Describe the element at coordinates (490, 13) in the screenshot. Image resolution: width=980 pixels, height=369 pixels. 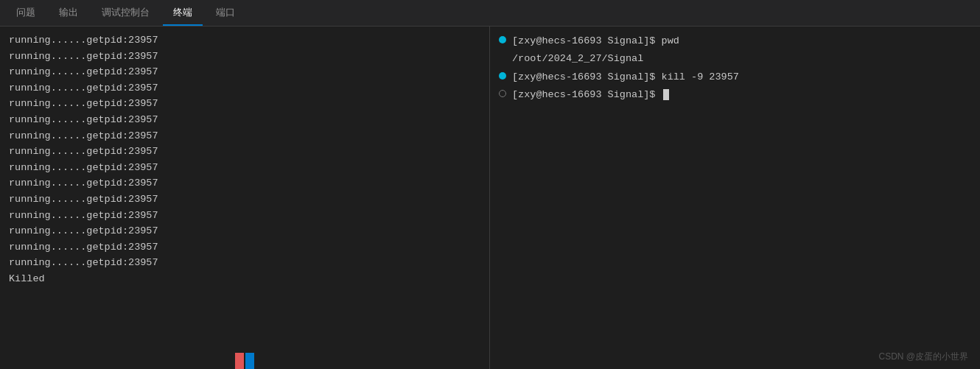
I see `tab-bar: 问题 输出 调试控制台 终端 端口` at that location.